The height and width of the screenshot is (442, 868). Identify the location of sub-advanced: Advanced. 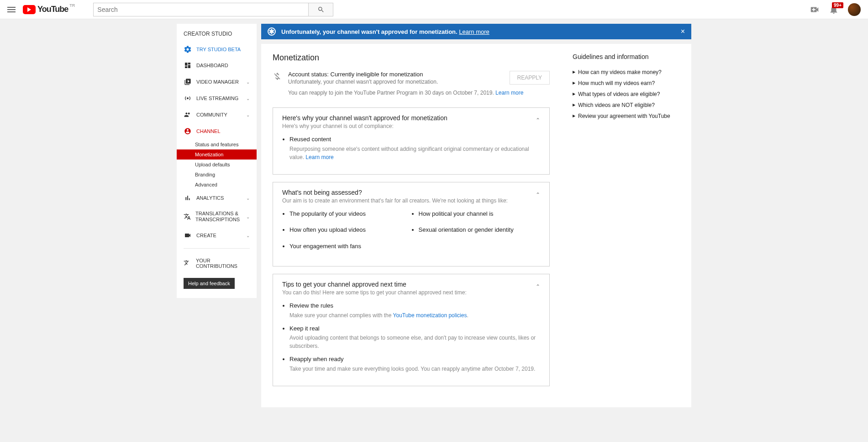
(216, 185).